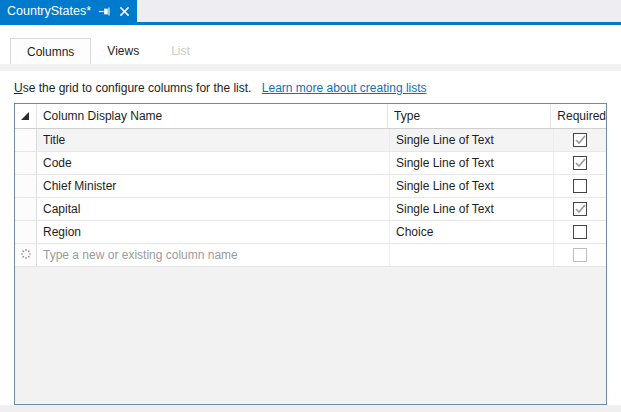 The width and height of the screenshot is (621, 412). Describe the element at coordinates (310, 210) in the screenshot. I see `column-row: Capital Single Line of Text` at that location.